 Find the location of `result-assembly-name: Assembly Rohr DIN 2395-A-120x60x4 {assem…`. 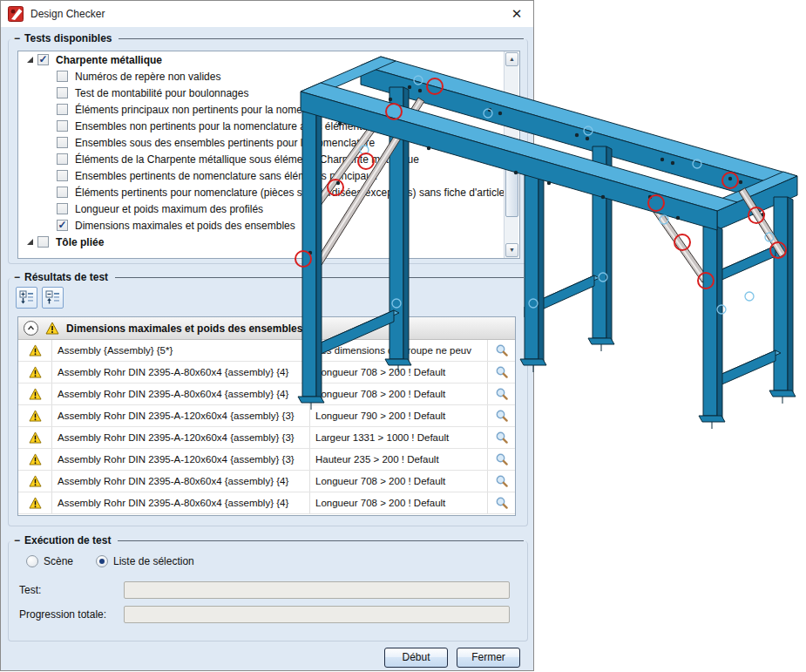

result-assembly-name: Assembly Rohr DIN 2395-A-120x60x4 {assem… is located at coordinates (180, 416).